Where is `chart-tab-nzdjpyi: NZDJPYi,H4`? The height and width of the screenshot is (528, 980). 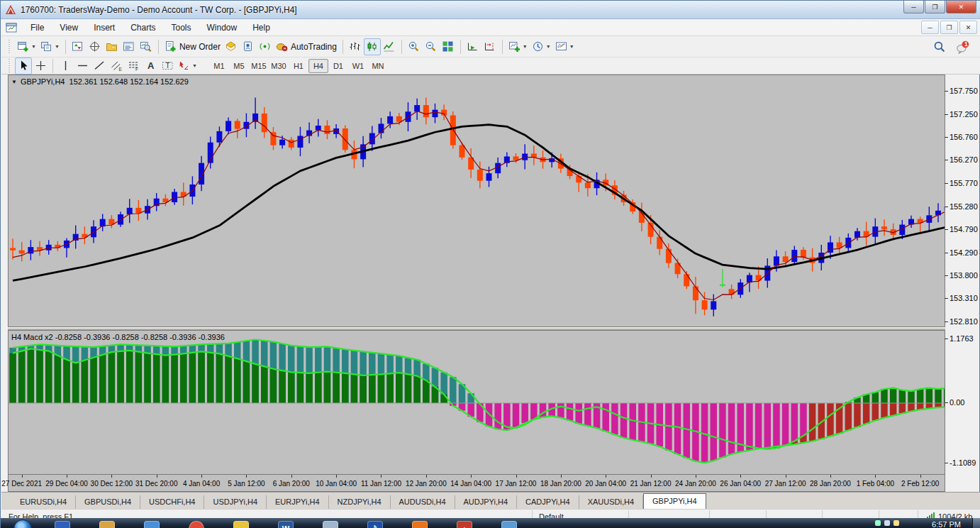 chart-tab-nzdjpyi: NZDJPYi,H4 is located at coordinates (360, 502).